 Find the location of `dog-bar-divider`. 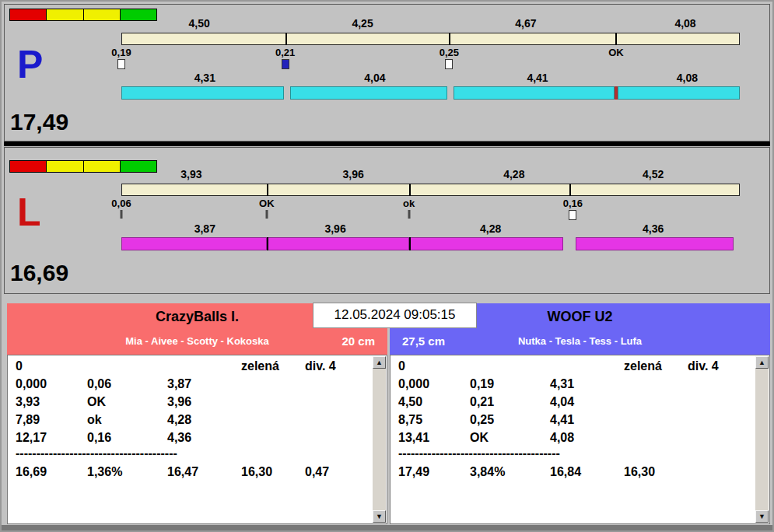

dog-bar-divider is located at coordinates (410, 244).